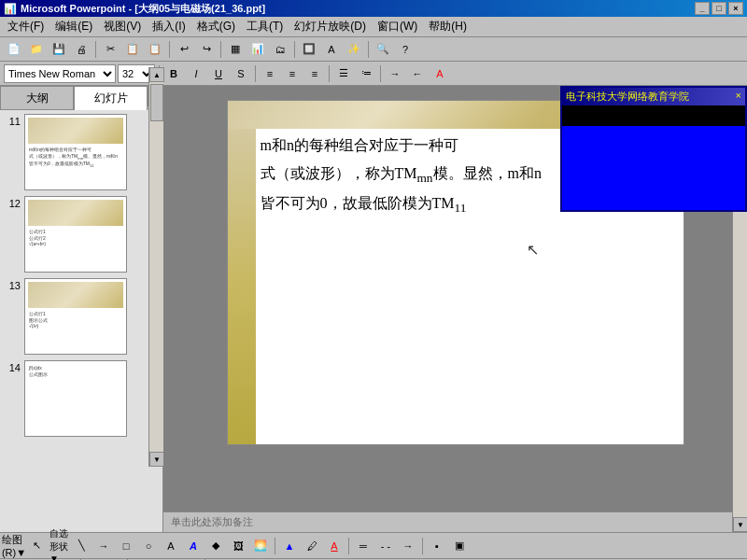 The image size is (747, 560). Describe the element at coordinates (157, 459) in the screenshot. I see `scroll-down-button: ▼` at that location.